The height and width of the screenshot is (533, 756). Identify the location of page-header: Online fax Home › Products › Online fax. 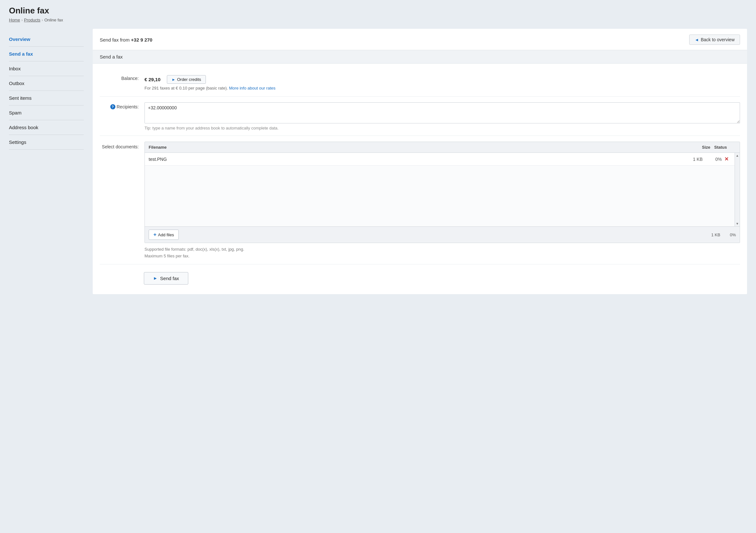
(378, 13).